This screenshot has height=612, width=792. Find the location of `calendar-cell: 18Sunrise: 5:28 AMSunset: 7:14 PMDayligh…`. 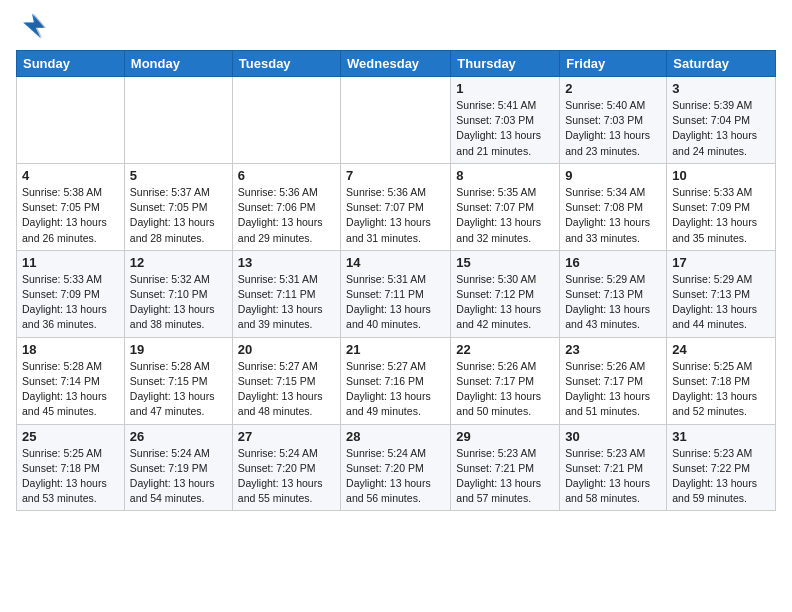

calendar-cell: 18Sunrise: 5:28 AMSunset: 7:14 PMDayligh… is located at coordinates (71, 380).